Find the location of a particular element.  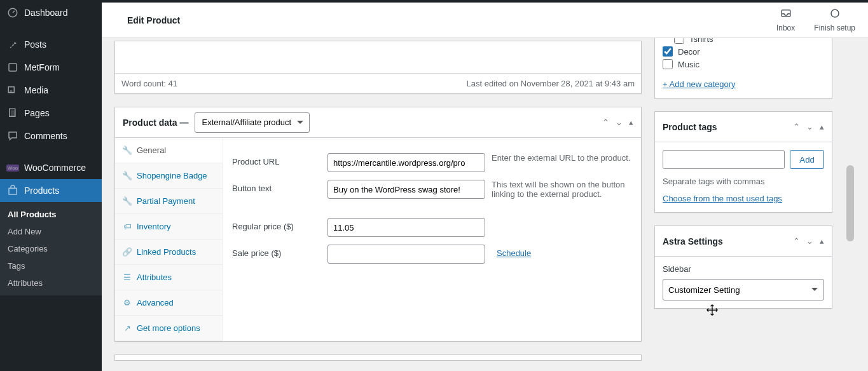

schedule-link: Schedule is located at coordinates (514, 252).